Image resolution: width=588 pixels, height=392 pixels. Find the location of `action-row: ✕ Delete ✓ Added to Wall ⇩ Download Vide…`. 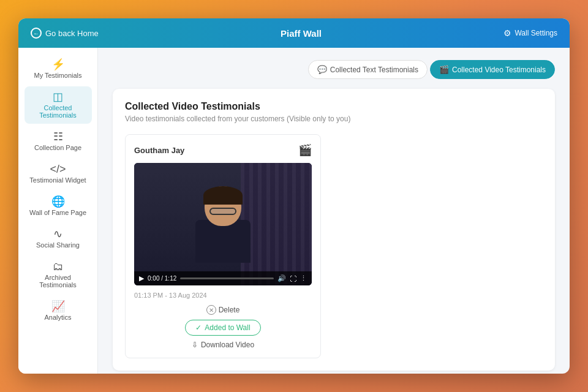

action-row: ✕ Delete ✓ Added to Wall ⇩ Download Vide… is located at coordinates (223, 327).